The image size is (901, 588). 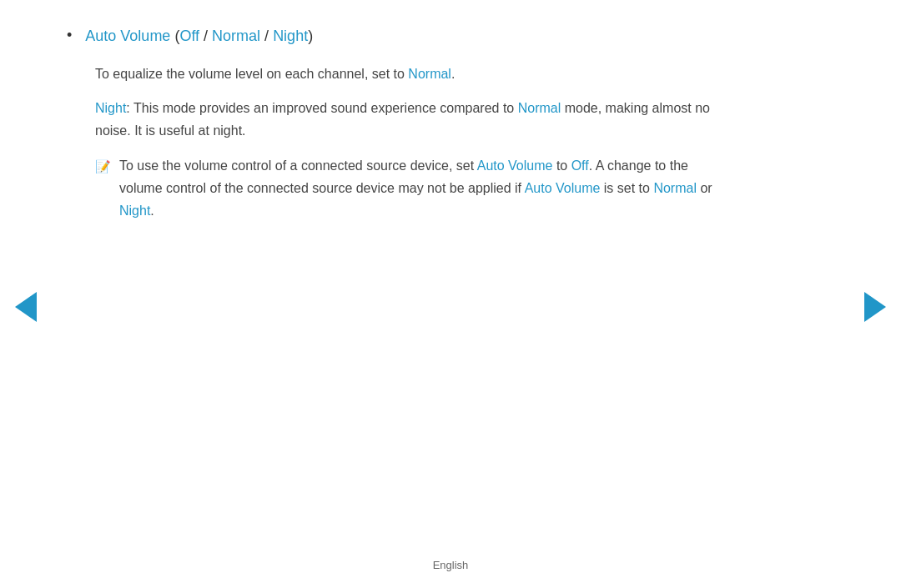 I want to click on nav-left-button, so click(x=26, y=307).